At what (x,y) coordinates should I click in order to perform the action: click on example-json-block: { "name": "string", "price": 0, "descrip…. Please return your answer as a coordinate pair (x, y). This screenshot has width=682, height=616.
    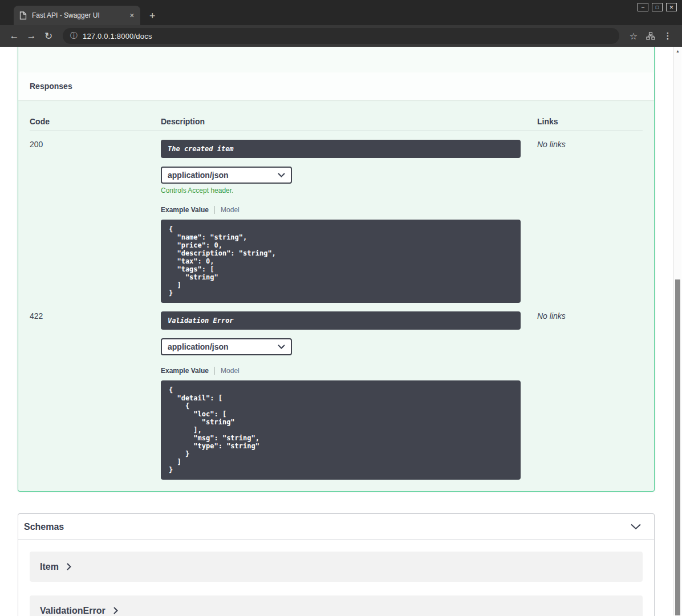
    Looking at the image, I should click on (341, 261).